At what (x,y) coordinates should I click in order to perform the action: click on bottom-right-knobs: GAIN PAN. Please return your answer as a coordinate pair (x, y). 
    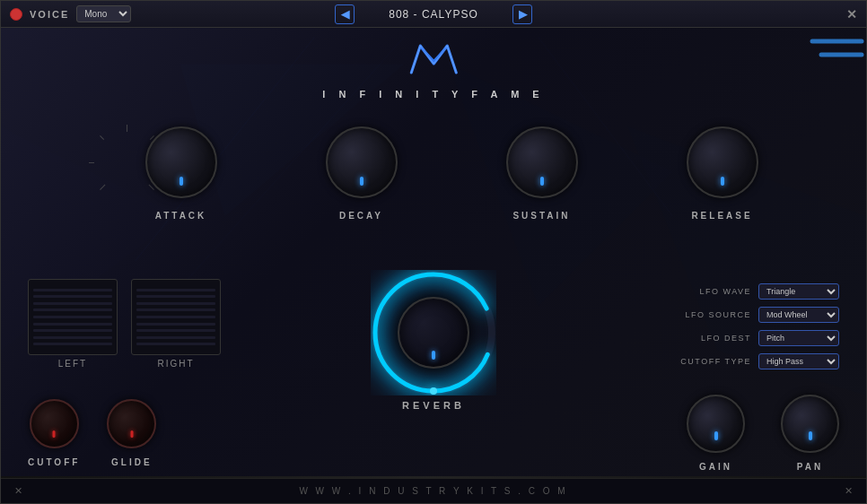
    Looking at the image, I should click on (763, 433).